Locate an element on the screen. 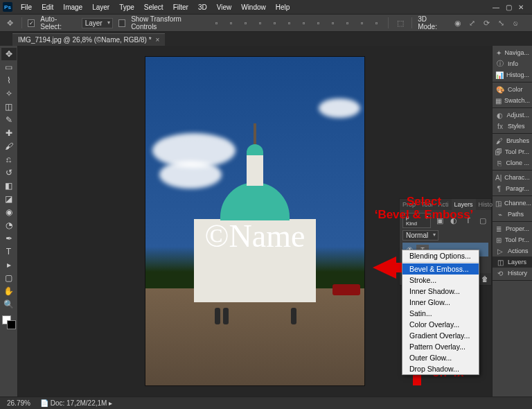 This screenshot has height=409, width=532. menu-file: File is located at coordinates (26, 7).